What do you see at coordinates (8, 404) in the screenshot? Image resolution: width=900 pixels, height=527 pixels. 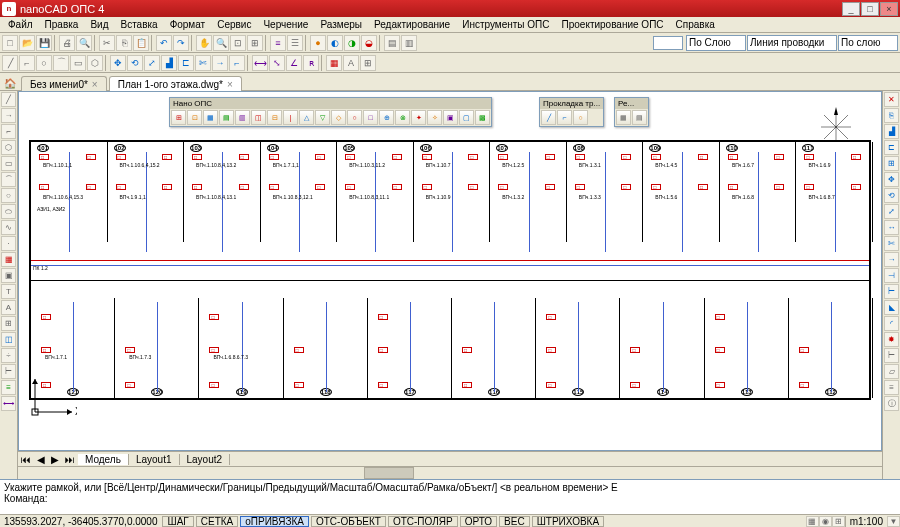 I see `dim-tool-icon: ⟷` at bounding box center [8, 404].